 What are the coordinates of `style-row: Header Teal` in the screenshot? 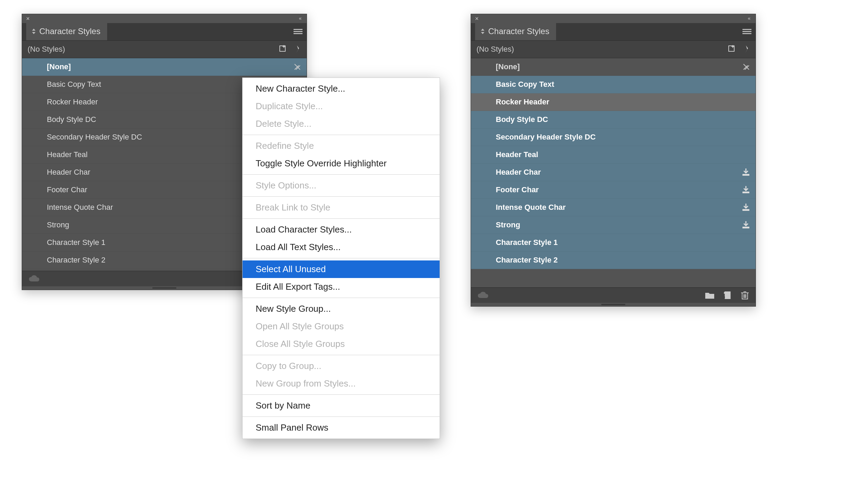 It's located at (613, 155).